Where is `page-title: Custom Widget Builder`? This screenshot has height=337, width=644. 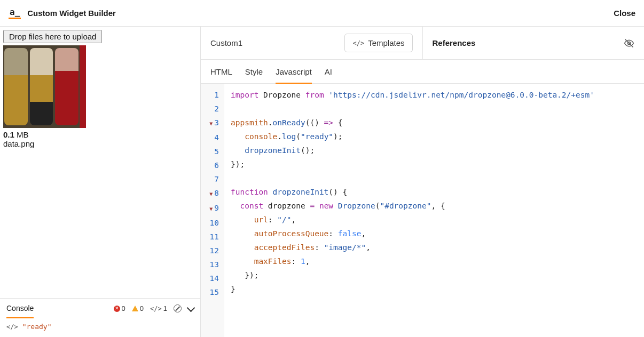
page-title: Custom Widget Builder is located at coordinates (72, 13).